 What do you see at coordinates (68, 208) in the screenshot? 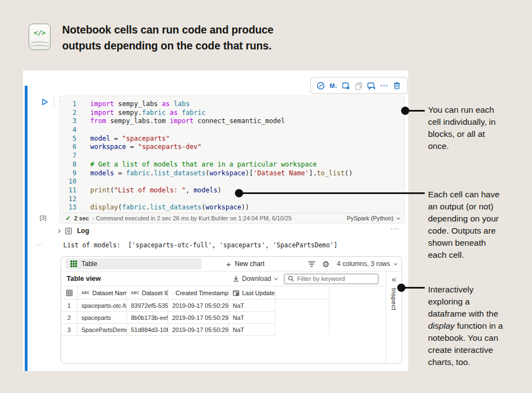
I see `line-number: 13` at bounding box center [68, 208].